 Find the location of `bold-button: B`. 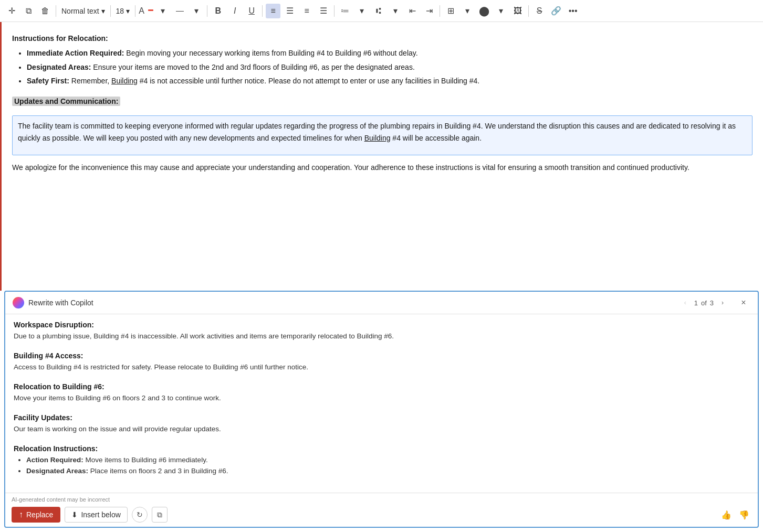

bold-button: B is located at coordinates (218, 11).